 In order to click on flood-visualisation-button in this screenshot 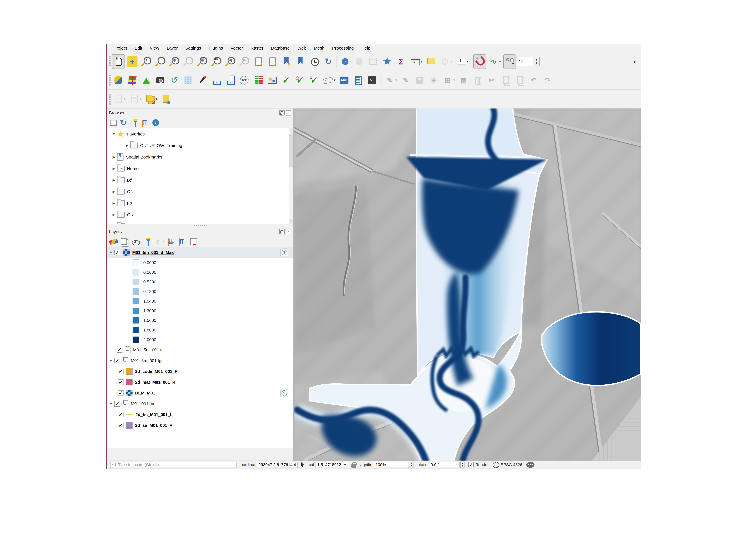, I will do `click(188, 80)`.